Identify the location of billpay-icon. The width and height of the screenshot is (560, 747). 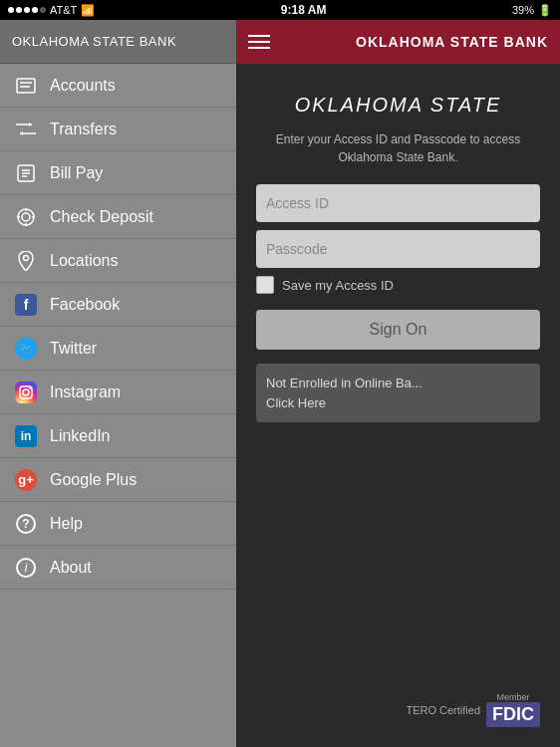
(26, 173).